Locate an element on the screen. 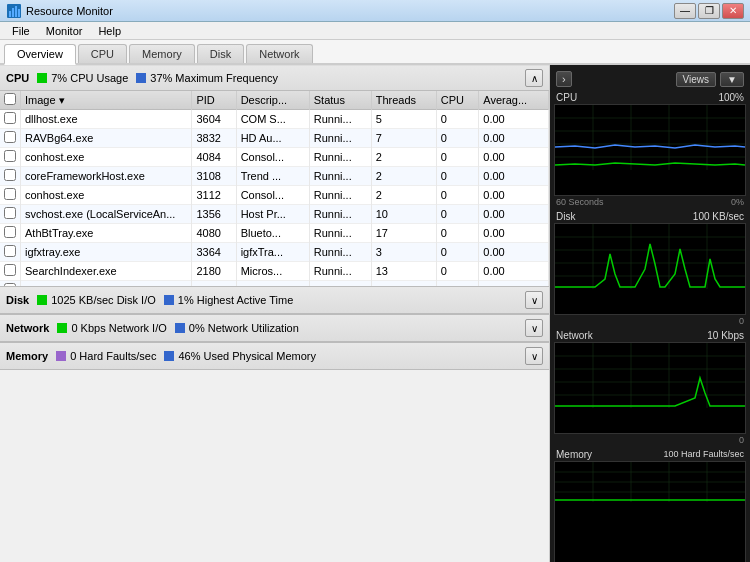 This screenshot has height=562, width=750. minimize-button: — is located at coordinates (685, 11).